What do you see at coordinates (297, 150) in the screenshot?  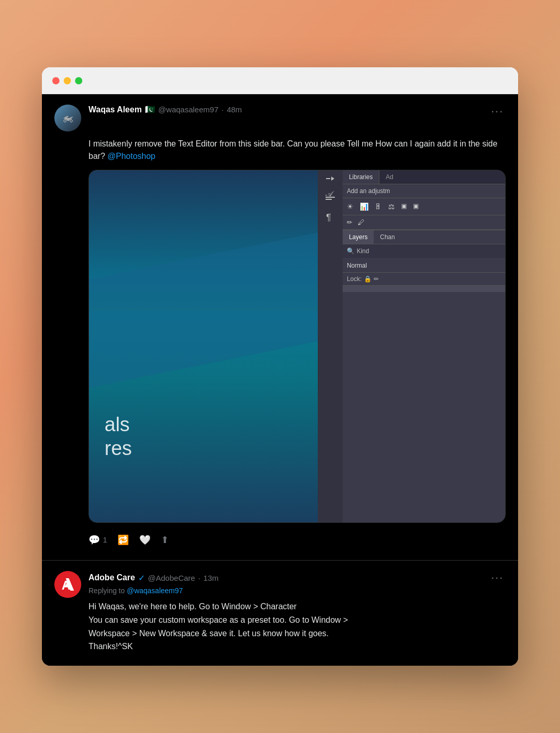 I see `tweet-1-text: I mistakenly remove the Text Editor from…` at bounding box center [297, 150].